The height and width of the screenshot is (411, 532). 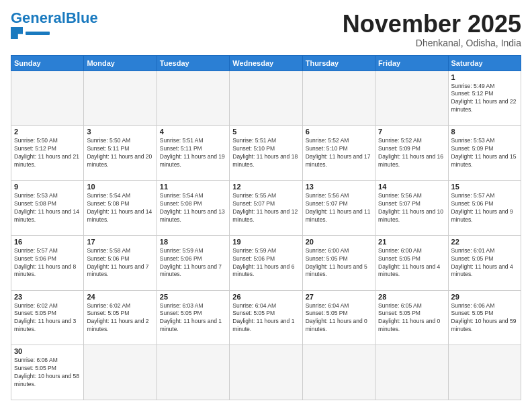 I want to click on day-info: Sunrise: 5:49 AM Sunset: 5:12 PM Dayligh…, so click(x=485, y=99).